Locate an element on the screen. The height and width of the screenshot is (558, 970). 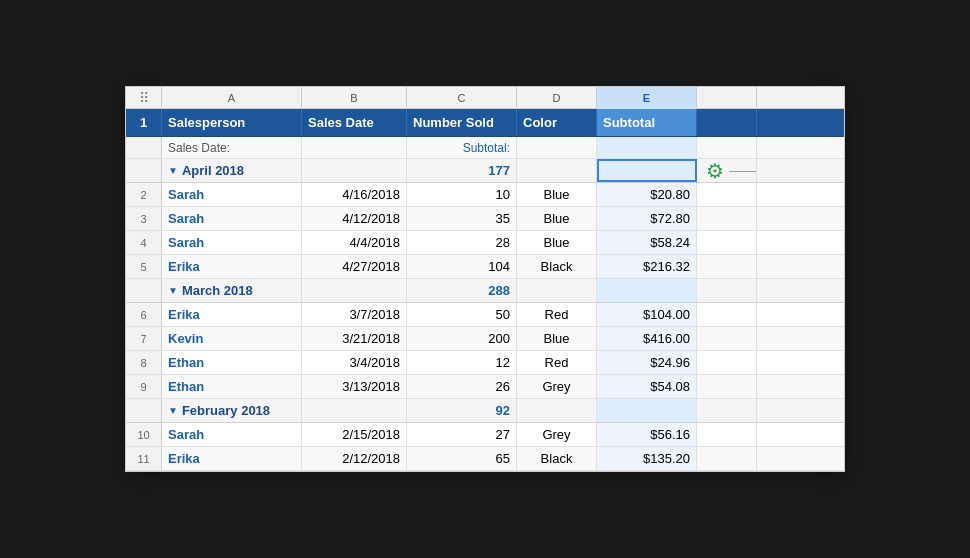
filter-row: Sales Date: Subtotal: is located at coordinates (485, 148).